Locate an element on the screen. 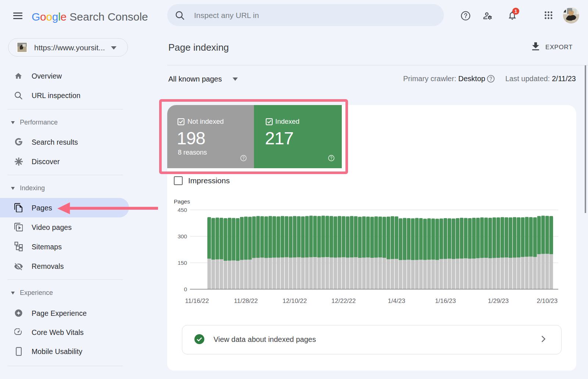 Image resolution: width=588 pixels, height=379 pixels. svg-text: 450 is located at coordinates (182, 210).